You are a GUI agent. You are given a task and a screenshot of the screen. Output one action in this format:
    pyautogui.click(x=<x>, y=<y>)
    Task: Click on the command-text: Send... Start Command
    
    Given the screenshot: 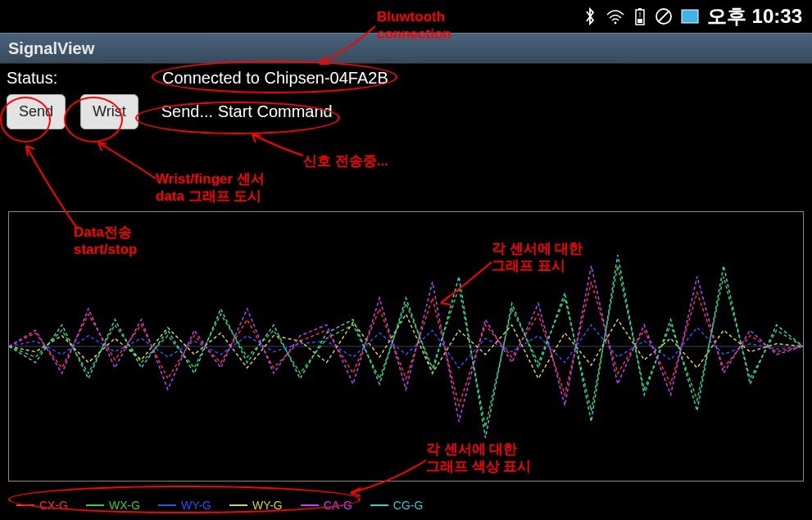 What is the action you would take?
    pyautogui.click(x=247, y=111)
    